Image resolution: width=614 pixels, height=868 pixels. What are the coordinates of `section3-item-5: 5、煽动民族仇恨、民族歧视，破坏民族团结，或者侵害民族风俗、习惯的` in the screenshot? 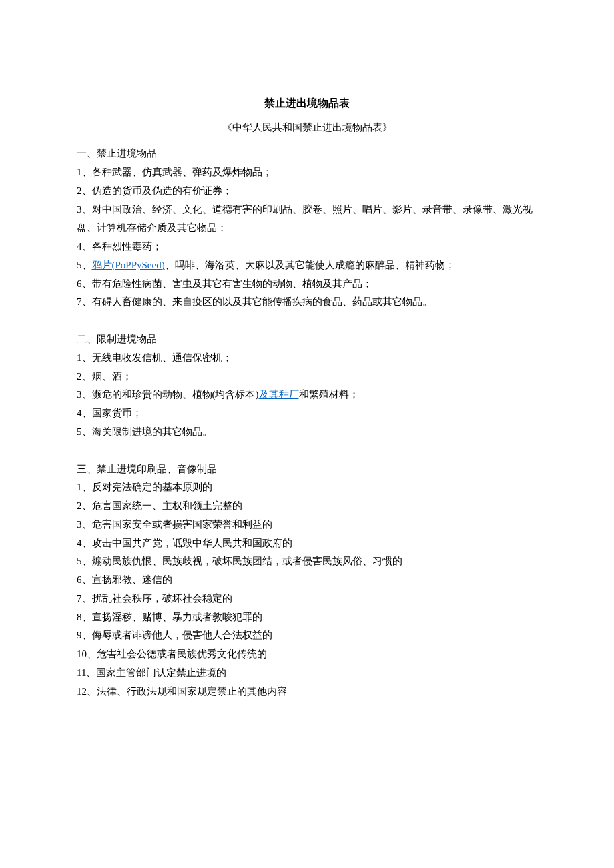 It's located at (307, 562).